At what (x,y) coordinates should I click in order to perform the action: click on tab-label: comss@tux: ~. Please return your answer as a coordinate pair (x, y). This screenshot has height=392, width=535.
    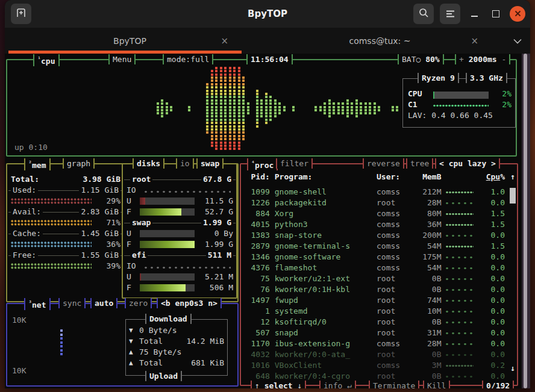
    Looking at the image, I should click on (380, 41).